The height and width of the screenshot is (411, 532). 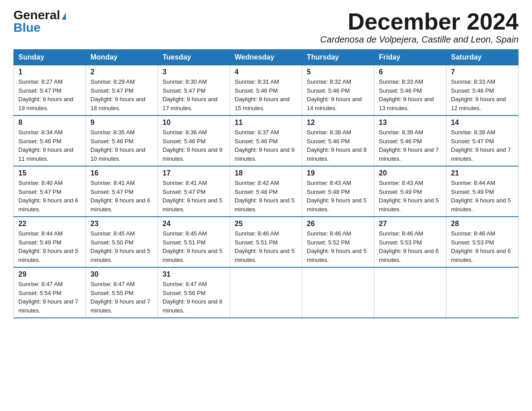 What do you see at coordinates (194, 192) in the screenshot?
I see `calendar-cell: 17Sunrise: 8:41 AMSunset: 5:47 PMDayligh…` at bounding box center [194, 192].